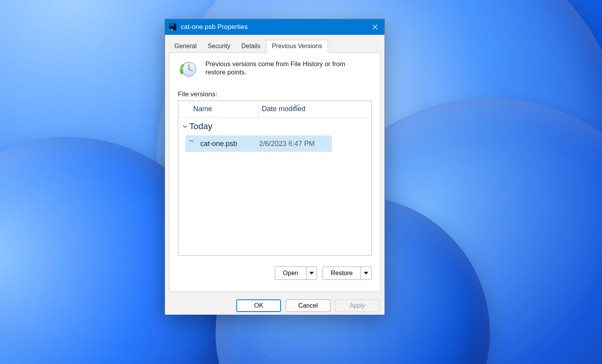  I want to click on tab-security: Security, so click(219, 46).